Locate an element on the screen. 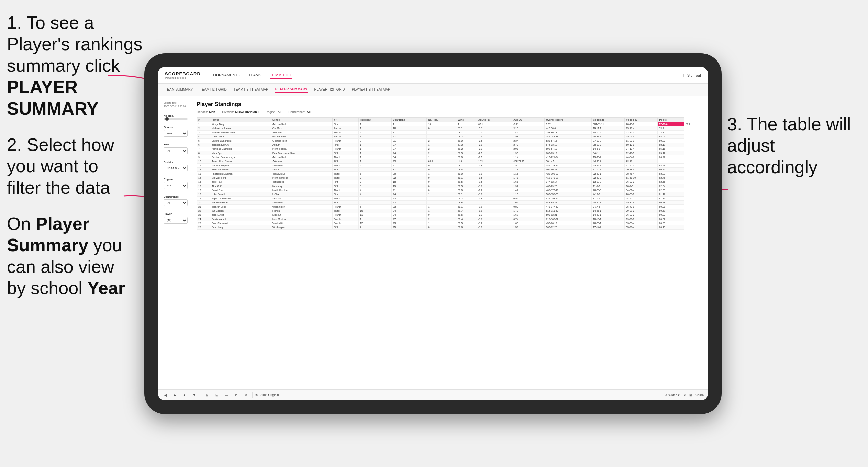 The height and width of the screenshot is (467, 868). toolbar-refresh: ↺ is located at coordinates (236, 395).